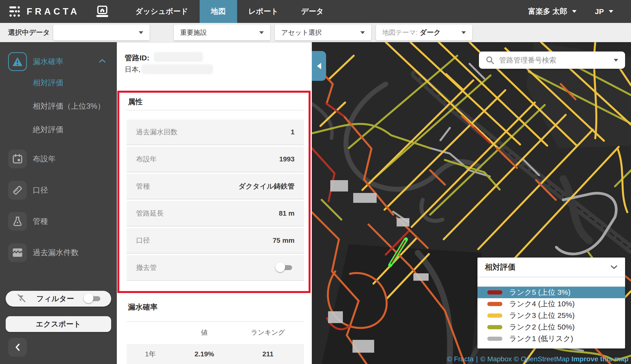 Image resolution: width=631 pixels, height=364 pixels. What do you see at coordinates (136, 102) in the screenshot?
I see `attributes-section-title: 属性` at bounding box center [136, 102].